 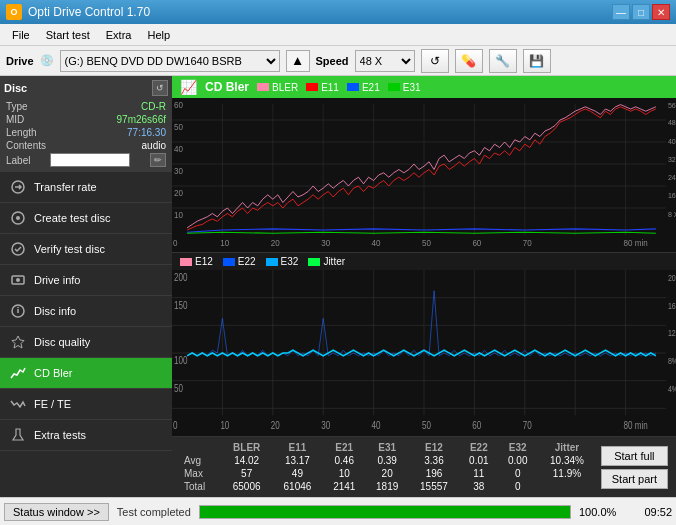 I want to click on cd-bler-label: CD Bler, so click(x=54, y=373).